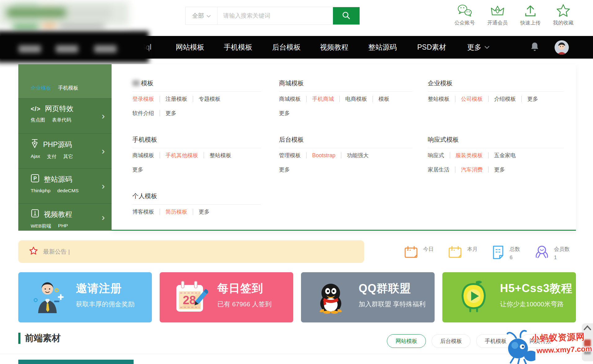 The height and width of the screenshot is (364, 593). What do you see at coordinates (136, 83) in the screenshot?
I see `blurred-text` at bounding box center [136, 83].